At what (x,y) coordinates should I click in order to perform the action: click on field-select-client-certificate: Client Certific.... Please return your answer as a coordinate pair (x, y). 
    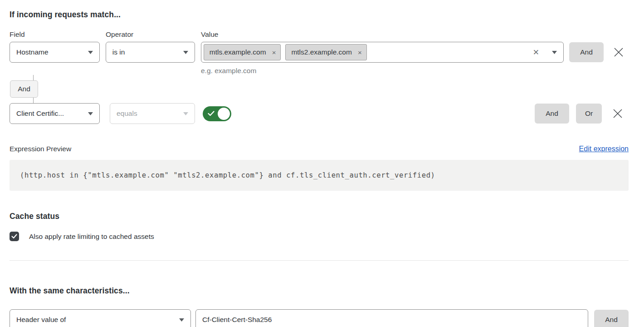
    Looking at the image, I should click on (54, 114).